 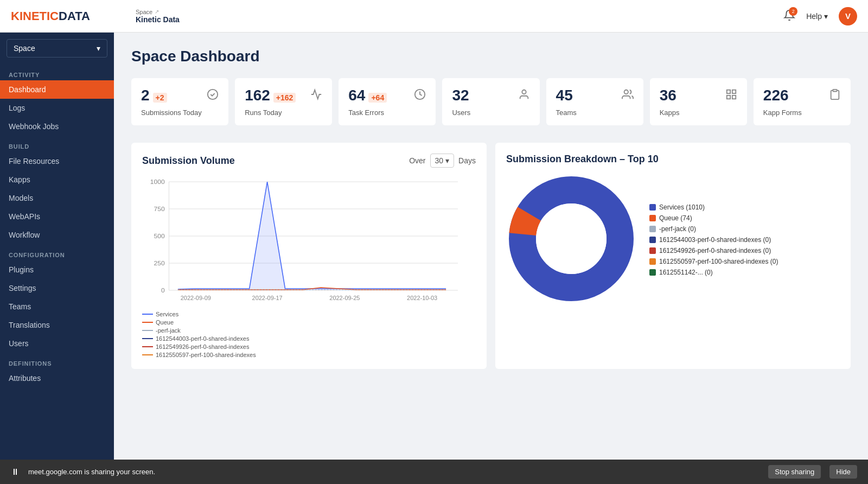 What do you see at coordinates (157, 12) in the screenshot?
I see `breadcrumb-arrow: ↗` at bounding box center [157, 12].